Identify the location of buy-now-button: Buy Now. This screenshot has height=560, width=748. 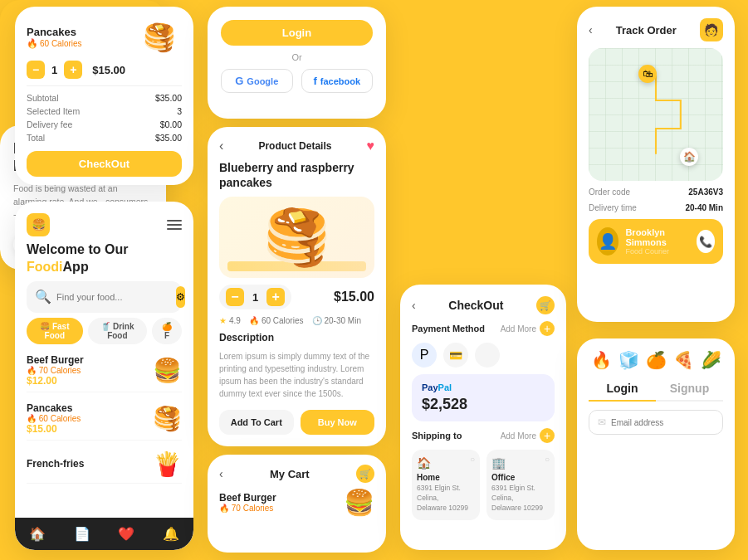
(338, 422).